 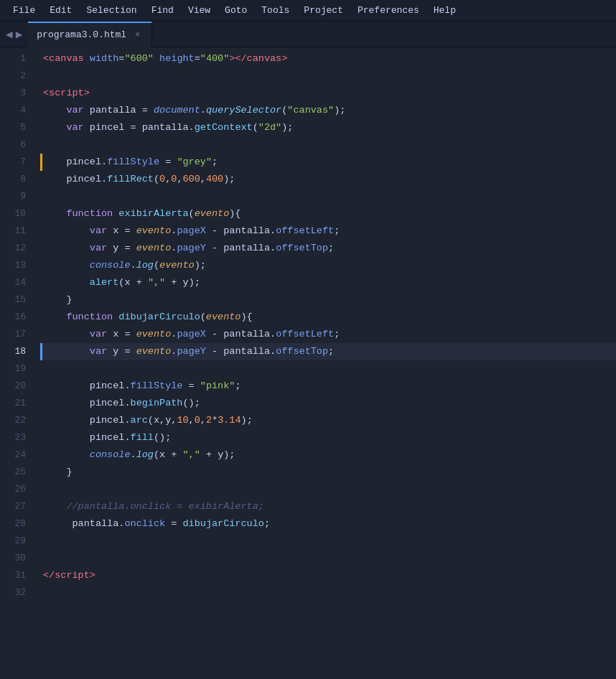 What do you see at coordinates (16, 93) in the screenshot?
I see `line-num-3: 3` at bounding box center [16, 93].